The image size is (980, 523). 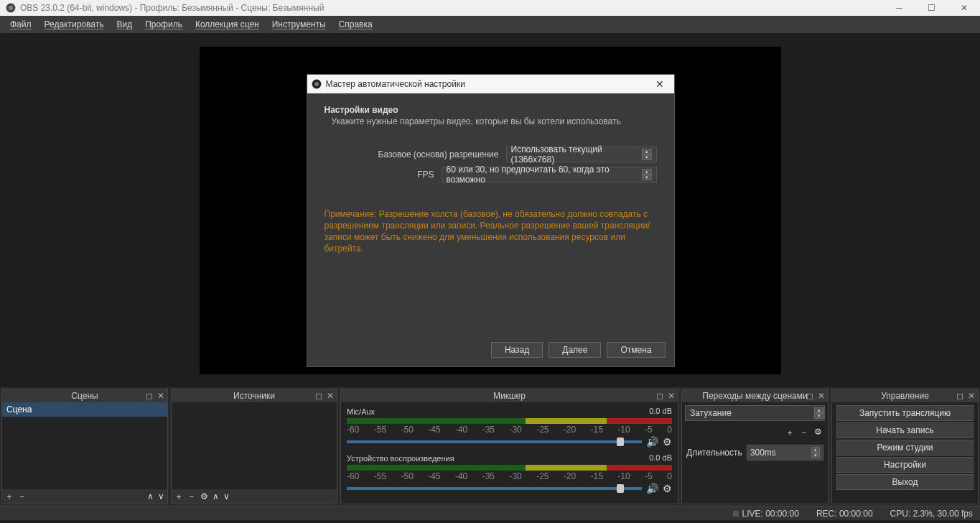 I want to click on wizard-title: Мастер автоматической настройки, so click(x=396, y=84).